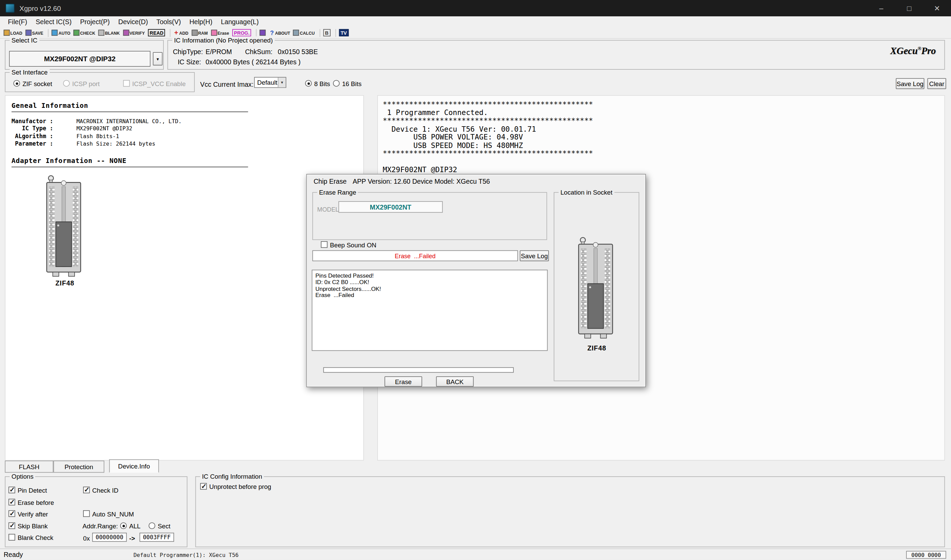 The image size is (951, 560). I want to click on result-line: Erase ...Failed, so click(430, 295).